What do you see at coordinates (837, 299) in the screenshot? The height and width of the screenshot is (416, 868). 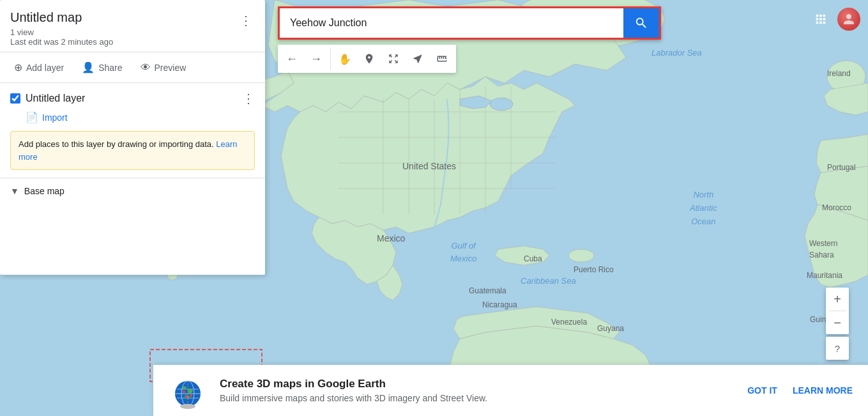 I see `zoom-in-button: +` at bounding box center [837, 299].